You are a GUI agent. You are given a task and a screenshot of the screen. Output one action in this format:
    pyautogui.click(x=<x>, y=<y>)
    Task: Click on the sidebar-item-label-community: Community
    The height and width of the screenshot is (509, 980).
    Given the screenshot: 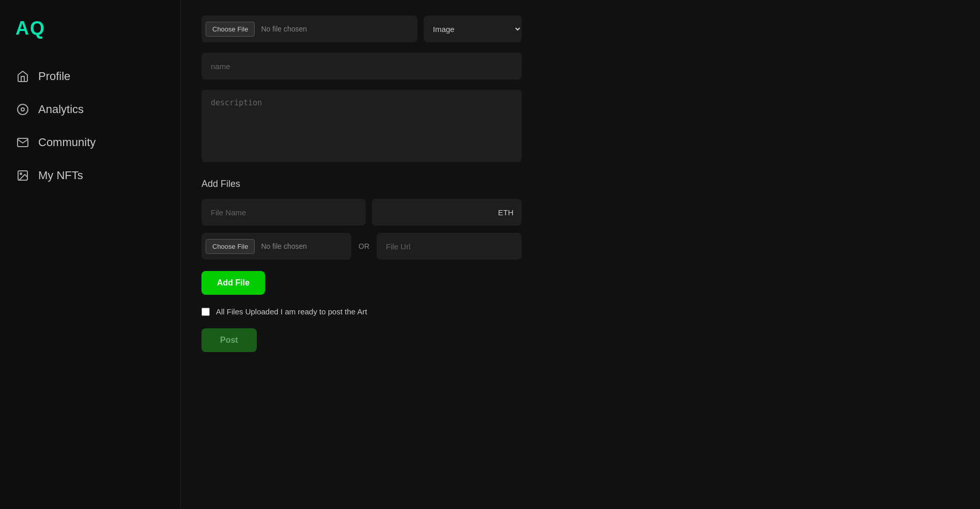 What is the action you would take?
    pyautogui.click(x=67, y=142)
    